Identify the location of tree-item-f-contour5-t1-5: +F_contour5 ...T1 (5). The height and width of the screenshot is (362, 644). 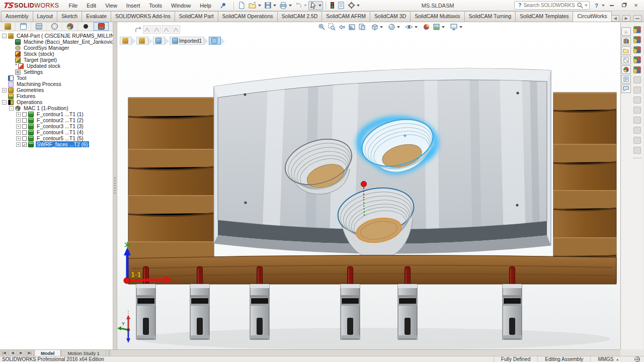
(56, 138).